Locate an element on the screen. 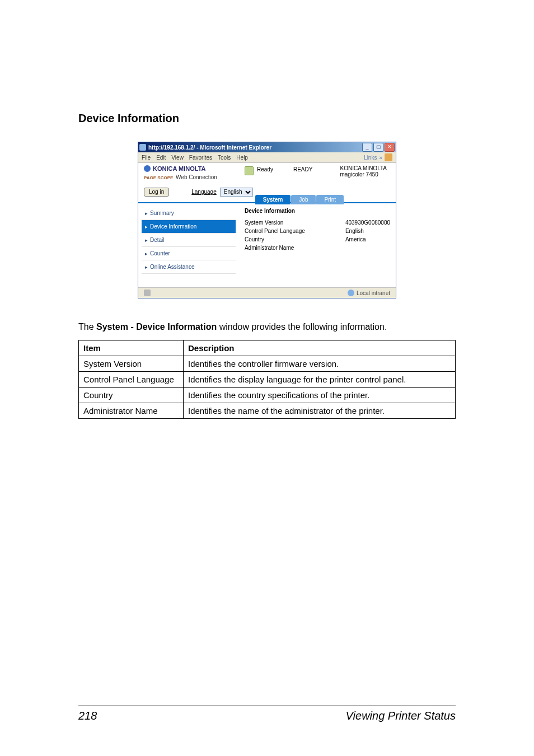 The width and height of the screenshot is (534, 756). nav-detail: Detail is located at coordinates (189, 240).